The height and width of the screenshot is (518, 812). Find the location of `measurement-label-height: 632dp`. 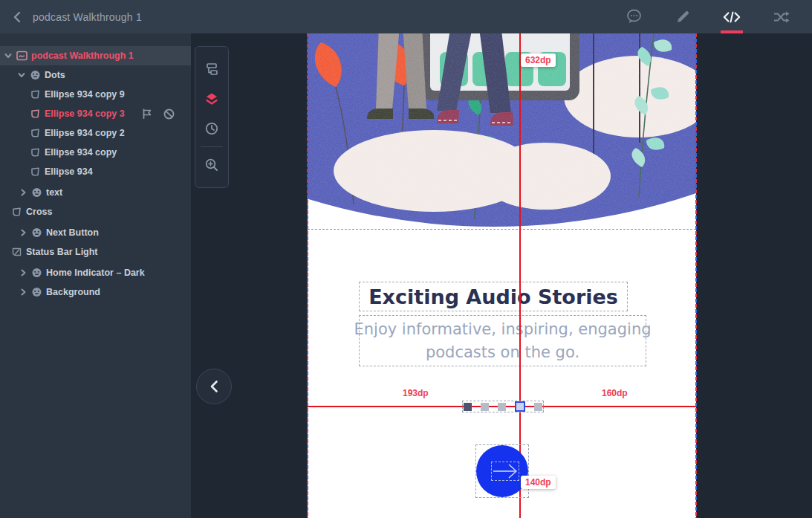

measurement-label-height: 632dp is located at coordinates (538, 60).